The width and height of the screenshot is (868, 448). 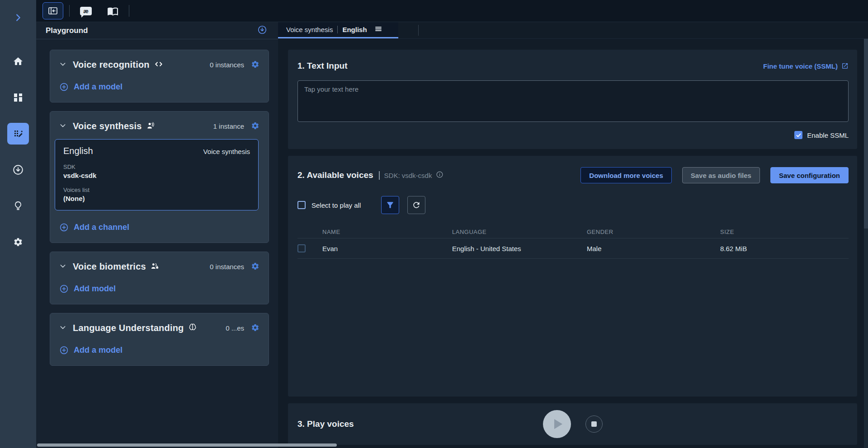 I want to click on tab-bar: Voice synthesis English, so click(x=573, y=31).